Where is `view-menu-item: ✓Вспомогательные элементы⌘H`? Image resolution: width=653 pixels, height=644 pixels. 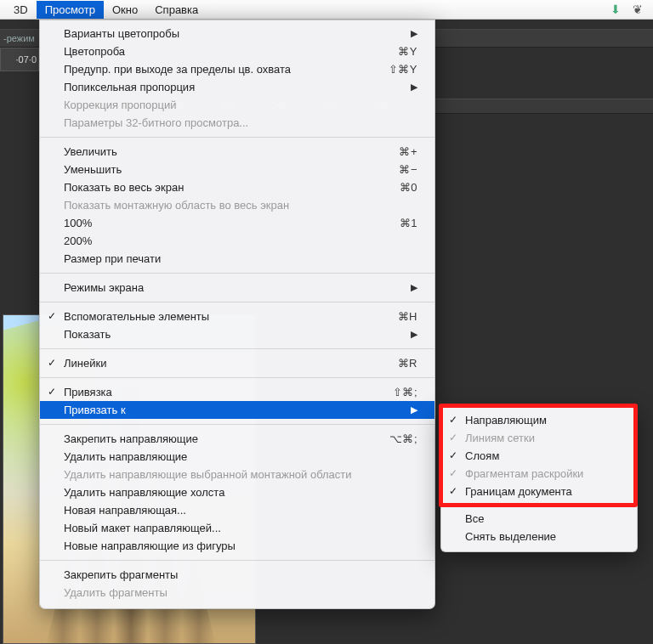
view-menu-item: ✓Вспомогательные элементы⌘H is located at coordinates (237, 316).